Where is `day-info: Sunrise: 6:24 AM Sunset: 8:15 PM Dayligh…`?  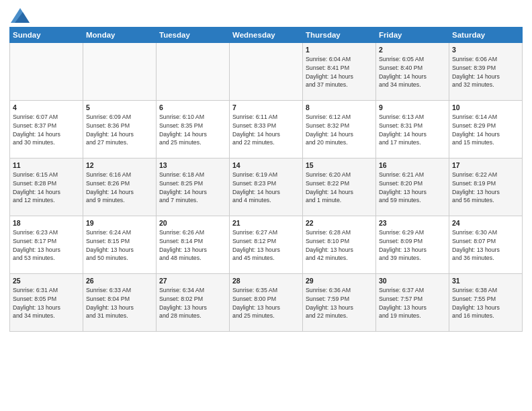 day-info: Sunrise: 6:24 AM Sunset: 8:15 PM Dayligh… is located at coordinates (120, 246).